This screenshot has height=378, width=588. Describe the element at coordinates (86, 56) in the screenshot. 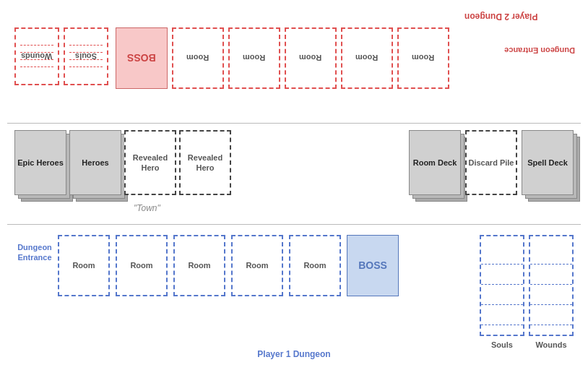

I see `p2-souls-card: Souls` at that location.